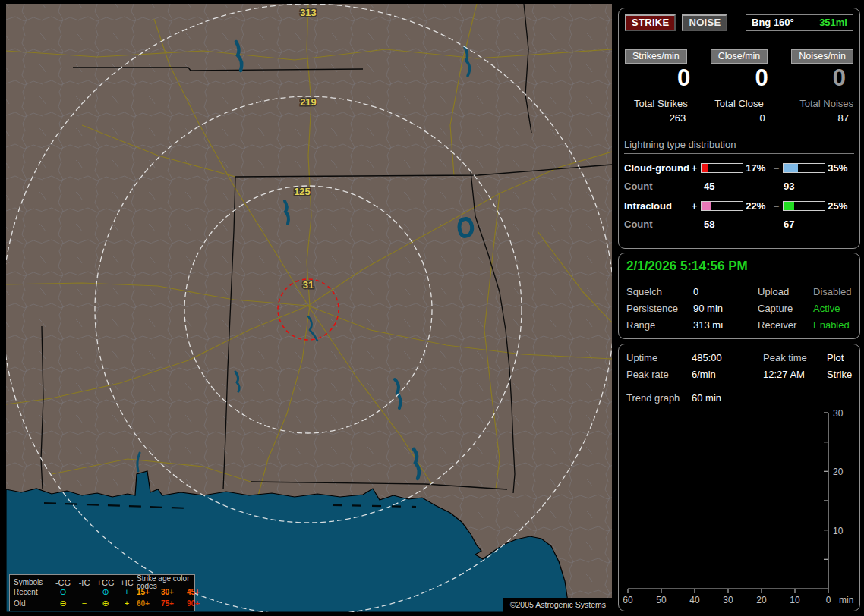 This screenshot has height=616, width=864. I want to click on squelch-value: 0, so click(726, 291).